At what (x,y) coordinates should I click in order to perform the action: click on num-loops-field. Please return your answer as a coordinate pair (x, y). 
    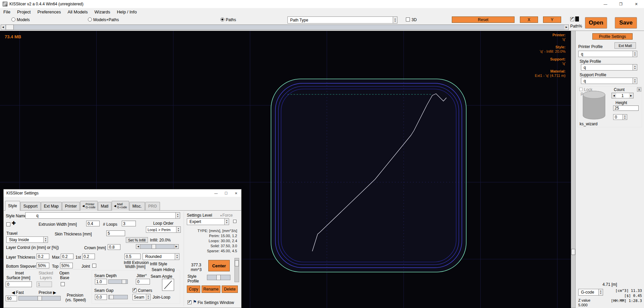
    Looking at the image, I should click on (129, 224).